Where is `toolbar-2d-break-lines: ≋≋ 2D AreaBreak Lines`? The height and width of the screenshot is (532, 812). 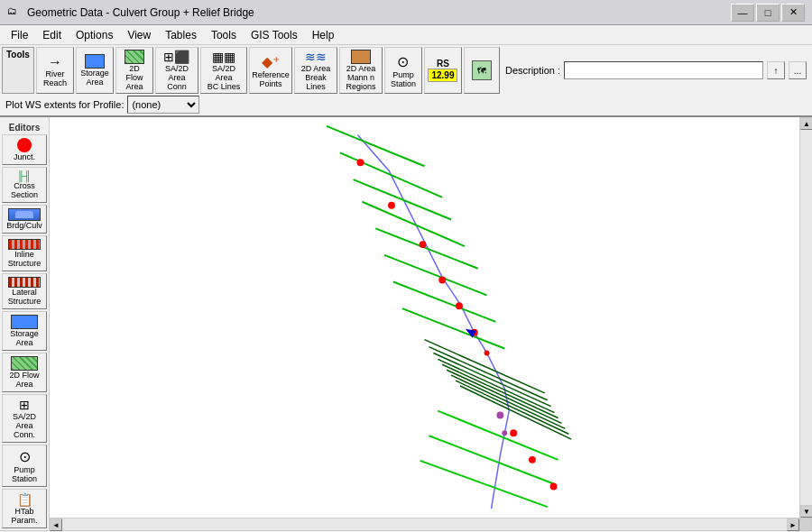
toolbar-2d-break-lines: ≋≋ 2D AreaBreak Lines is located at coordinates (316, 70).